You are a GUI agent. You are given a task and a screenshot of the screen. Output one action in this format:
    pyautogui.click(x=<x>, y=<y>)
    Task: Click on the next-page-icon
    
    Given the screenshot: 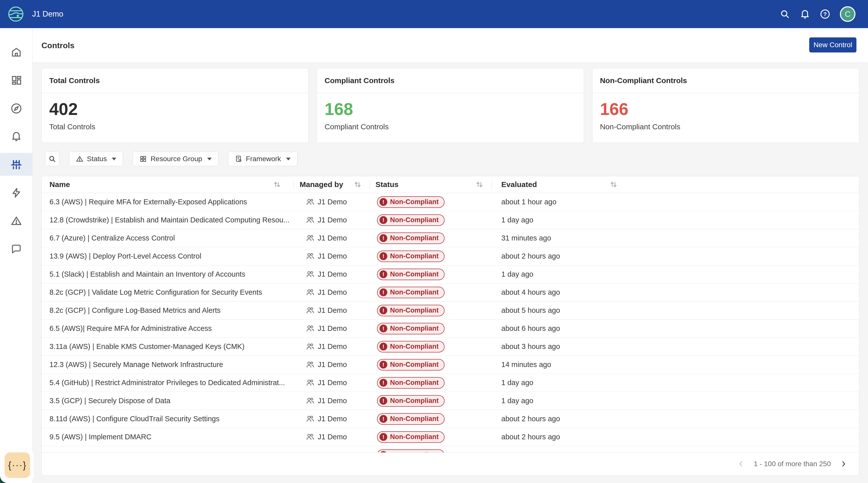 What is the action you would take?
    pyautogui.click(x=844, y=464)
    